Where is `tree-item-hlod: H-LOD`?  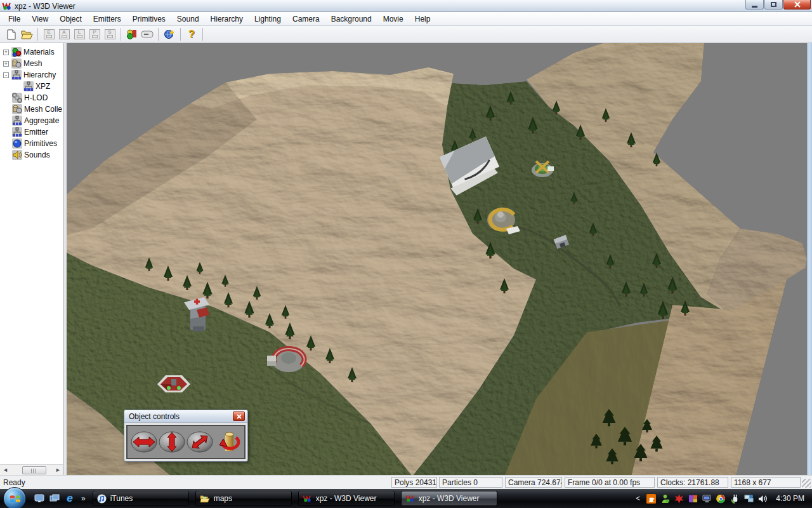 tree-item-hlod: H-LOD is located at coordinates (32, 98).